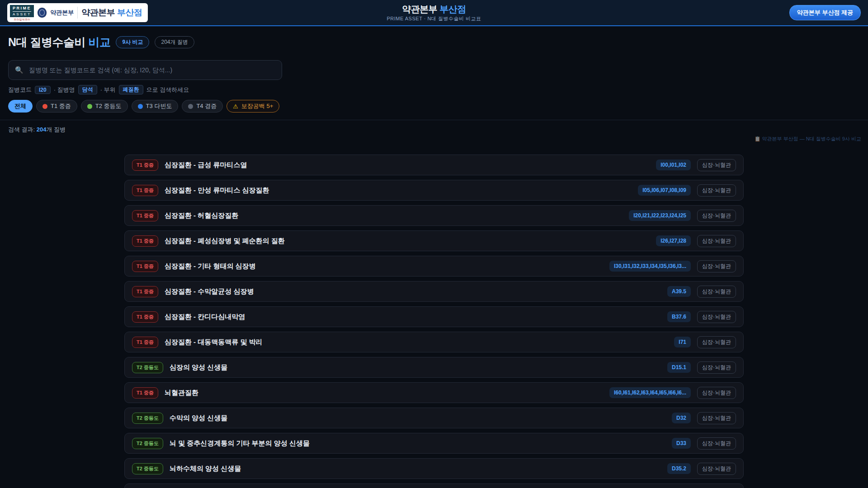  Describe the element at coordinates (22, 9) in the screenshot. I see `prime-logo-top: PRIME` at that location.